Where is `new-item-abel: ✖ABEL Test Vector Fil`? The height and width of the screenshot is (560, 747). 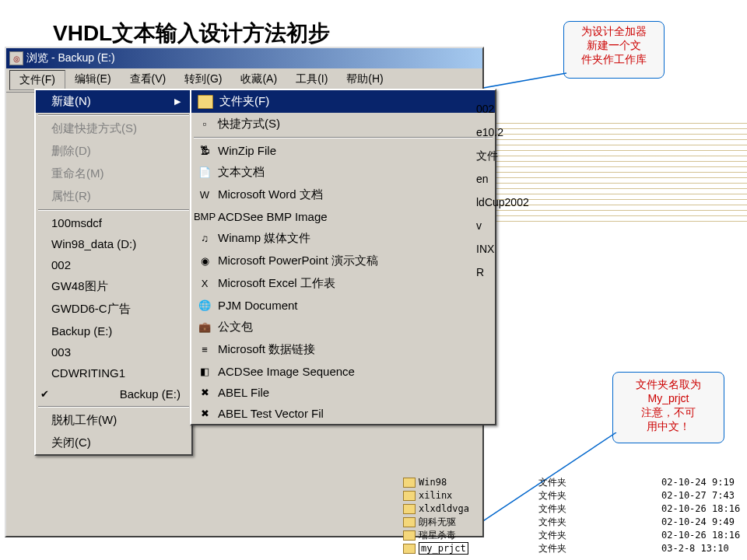 new-item-abel: ✖ABEL Test Vector Fil is located at coordinates (343, 414).